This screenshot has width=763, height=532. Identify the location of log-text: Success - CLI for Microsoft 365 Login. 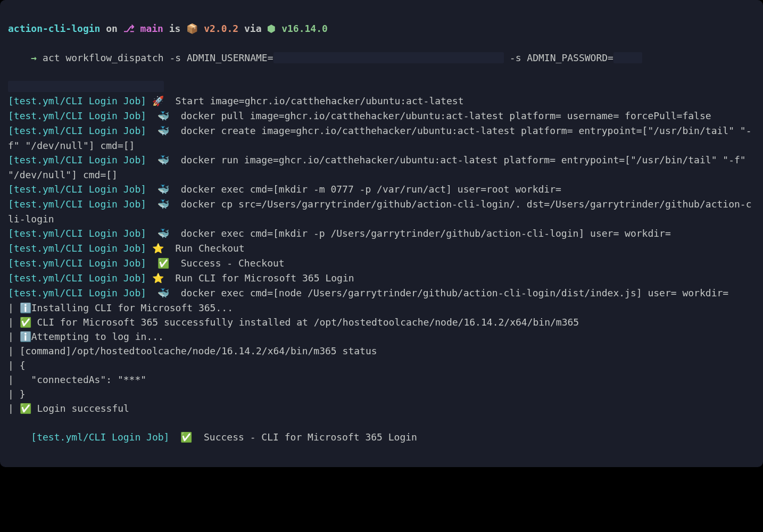
(308, 437).